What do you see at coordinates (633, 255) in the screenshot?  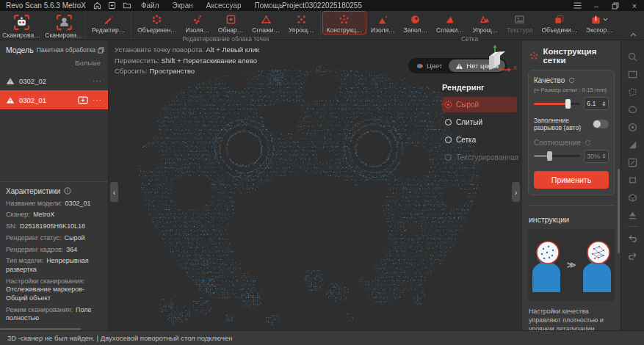 I see `redo-icon` at bounding box center [633, 255].